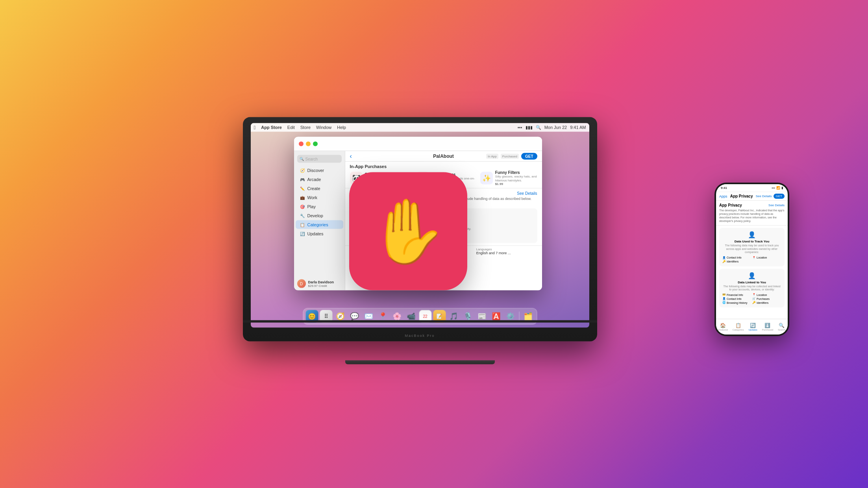  What do you see at coordinates (320, 170) in the screenshot?
I see `sidebar-item-discover: 🧭 Discover` at bounding box center [320, 170].